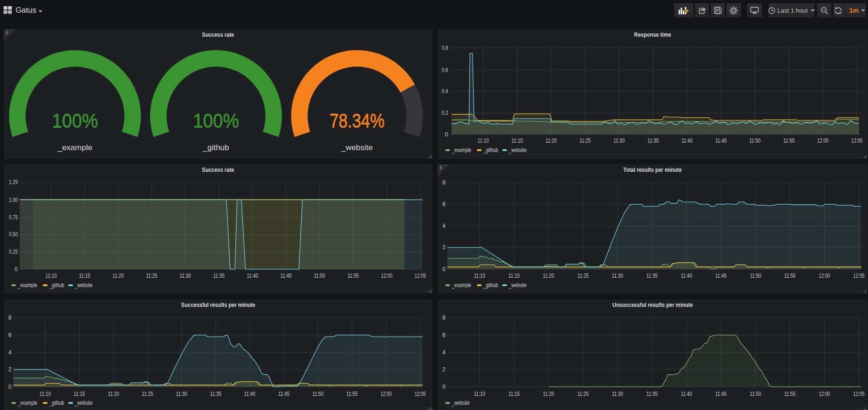  Describe the element at coordinates (445, 91) in the screenshot. I see `svg-text: 0.4` at that location.